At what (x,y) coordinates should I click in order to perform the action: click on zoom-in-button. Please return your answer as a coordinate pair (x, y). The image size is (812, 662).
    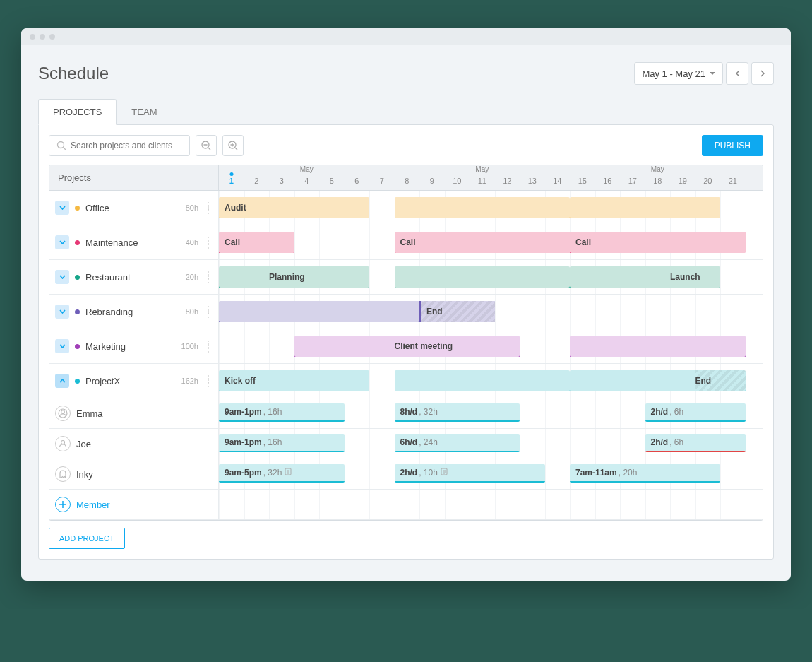
    Looking at the image, I should click on (233, 146).